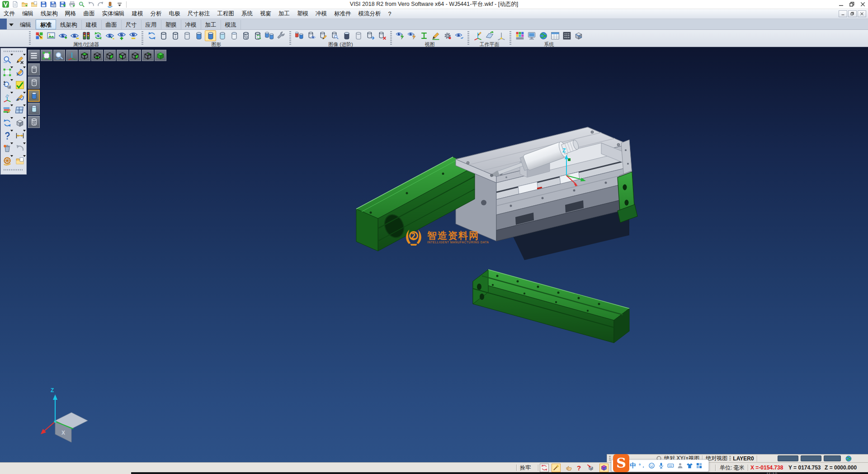 This screenshot has width=868, height=474. What do you see at coordinates (74, 36) in the screenshot?
I see `hide-remove-filter-icon` at bounding box center [74, 36].